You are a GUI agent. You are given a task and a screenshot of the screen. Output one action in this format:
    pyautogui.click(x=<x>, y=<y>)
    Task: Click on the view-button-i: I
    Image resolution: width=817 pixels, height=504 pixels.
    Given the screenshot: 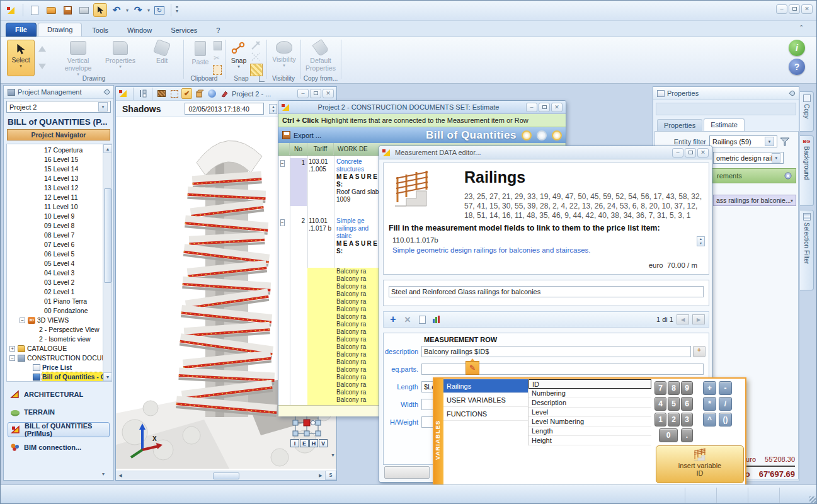 What is the action you would take?
    pyautogui.click(x=295, y=444)
    